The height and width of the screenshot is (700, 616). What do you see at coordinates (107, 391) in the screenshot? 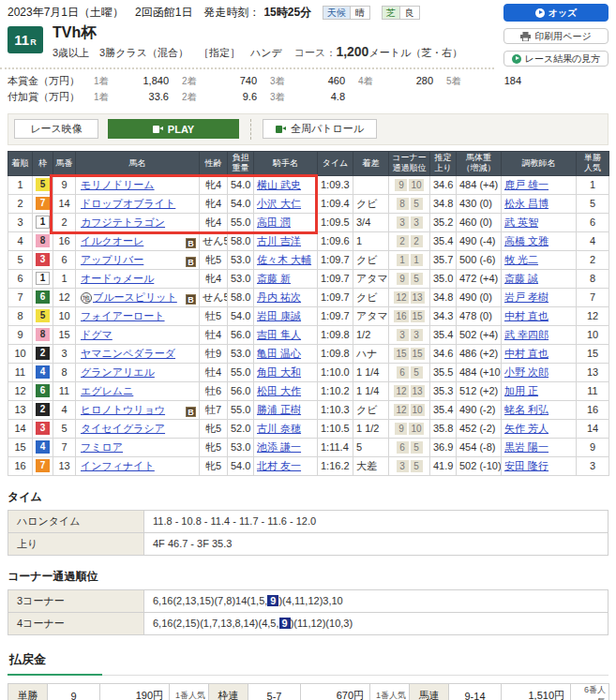
I see `horse-name-link: エグレムニ` at bounding box center [107, 391].